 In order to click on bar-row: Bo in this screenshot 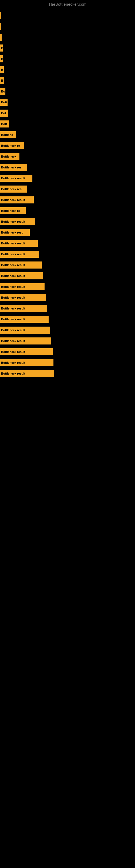, I will do `click(68, 92)`.